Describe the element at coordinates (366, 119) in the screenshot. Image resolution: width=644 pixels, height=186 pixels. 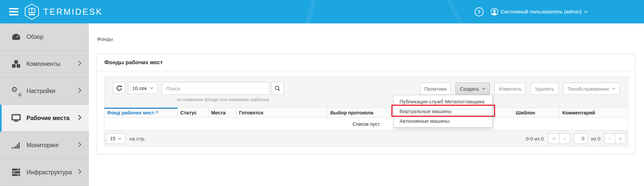
I see `pools-table: Фонд рабочих мест ^ Статус Места Готовят…` at that location.